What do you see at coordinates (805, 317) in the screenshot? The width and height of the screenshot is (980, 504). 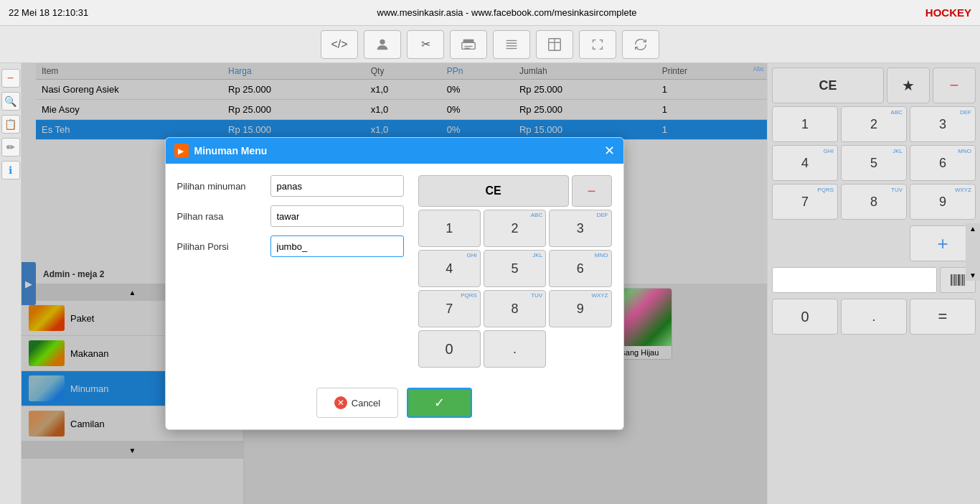 I see `numpad-0-btn: 0` at bounding box center [805, 317].